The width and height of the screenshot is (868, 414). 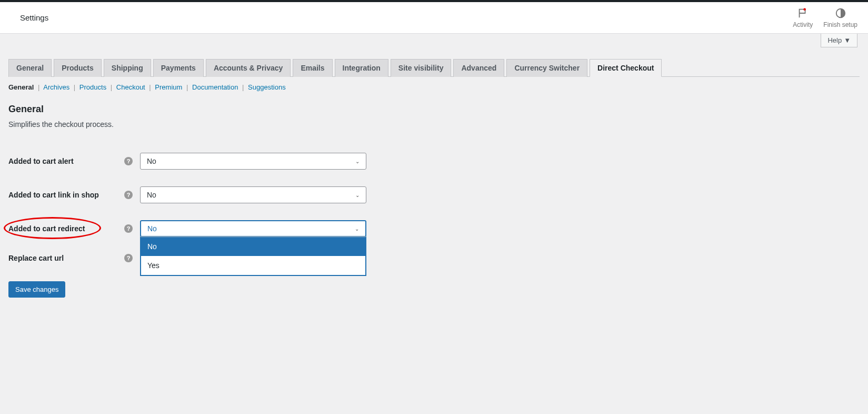 What do you see at coordinates (215, 87) in the screenshot?
I see `subsub-documentation: Documentation` at bounding box center [215, 87].